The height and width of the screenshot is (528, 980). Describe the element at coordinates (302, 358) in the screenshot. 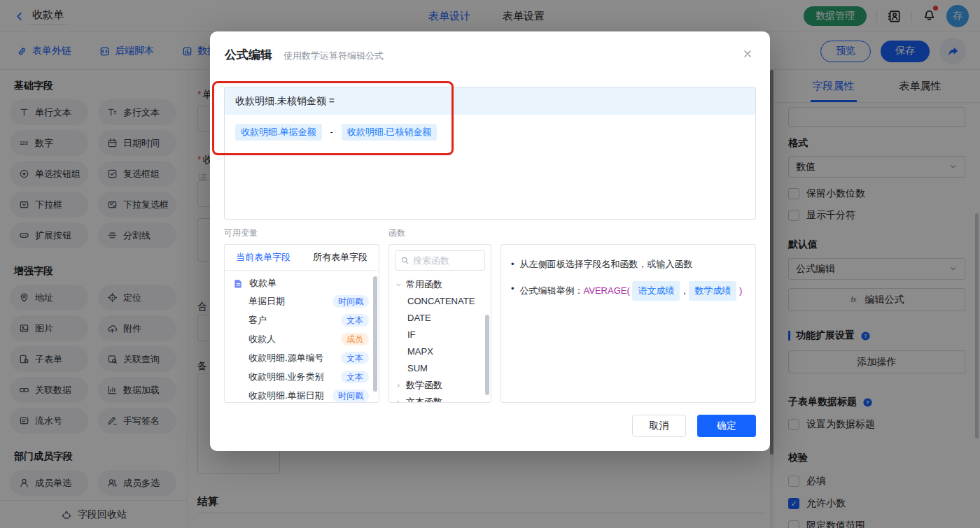

I see `variable-row: 收款明细.源单编号 文本` at that location.